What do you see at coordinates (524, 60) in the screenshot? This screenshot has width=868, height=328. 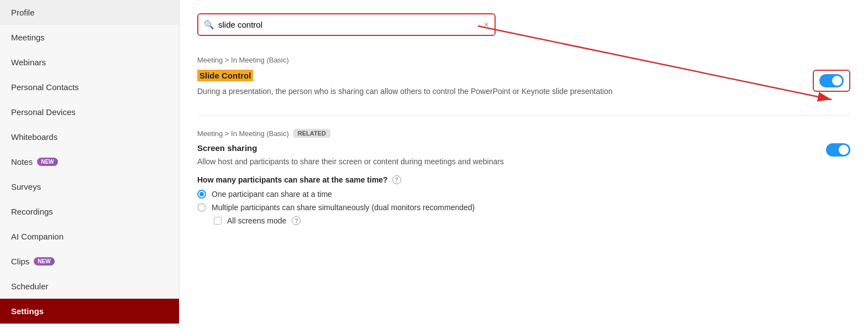 I see `breadcrumb-1: Meeting > In Meeting (Basic)` at bounding box center [524, 60].